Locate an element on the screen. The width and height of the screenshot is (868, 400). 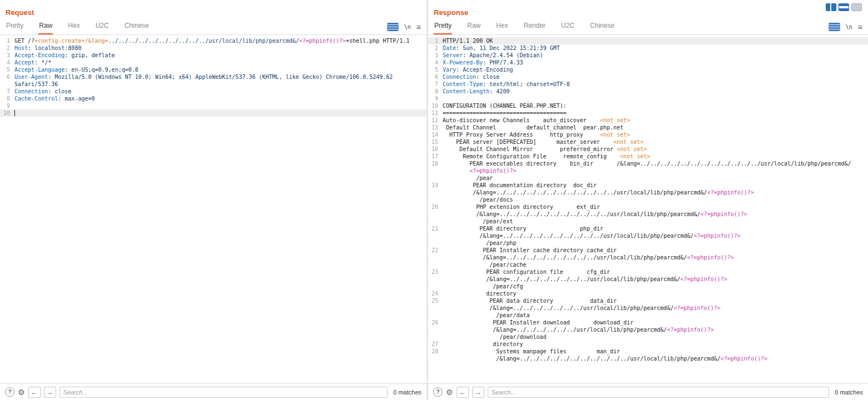
tab-render: Render is located at coordinates (535, 27).